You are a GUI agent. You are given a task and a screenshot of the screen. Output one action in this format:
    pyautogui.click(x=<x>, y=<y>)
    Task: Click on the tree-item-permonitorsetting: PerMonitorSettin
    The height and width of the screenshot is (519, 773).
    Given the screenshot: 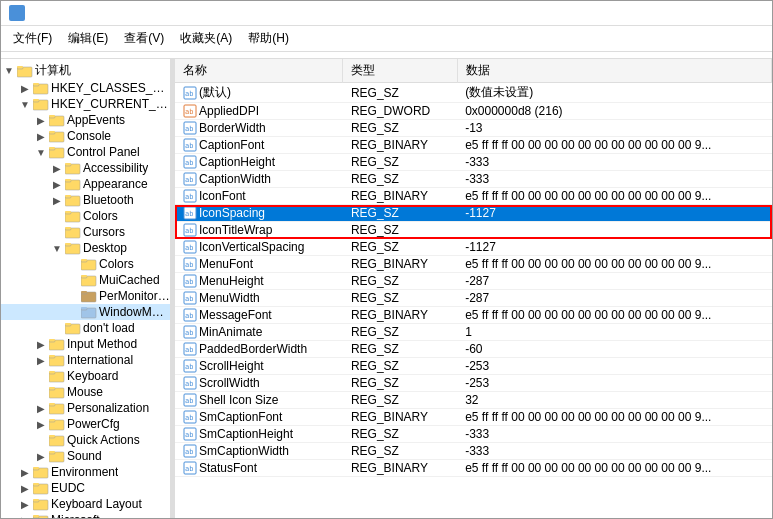 What is the action you would take?
    pyautogui.click(x=86, y=296)
    